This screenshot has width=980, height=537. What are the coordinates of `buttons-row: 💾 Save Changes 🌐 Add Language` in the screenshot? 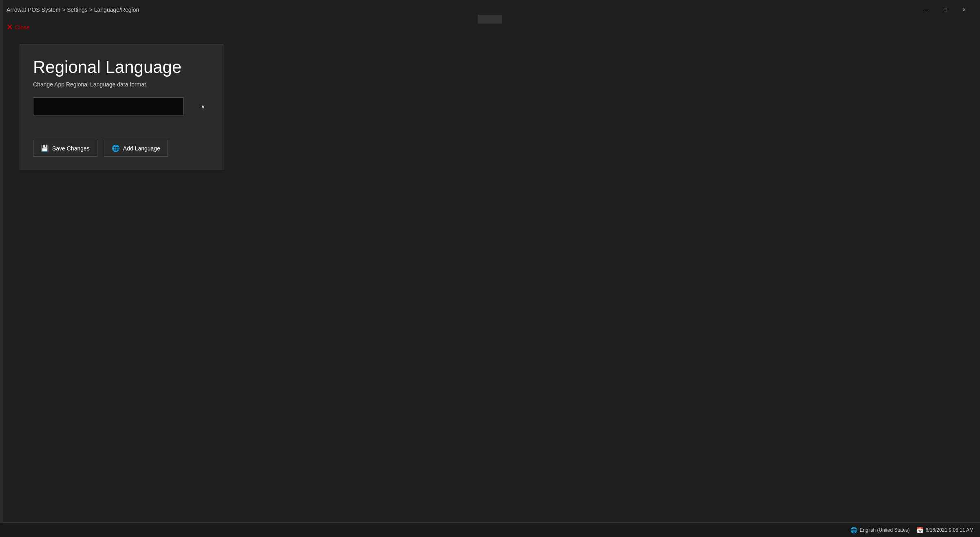 It's located at (121, 148).